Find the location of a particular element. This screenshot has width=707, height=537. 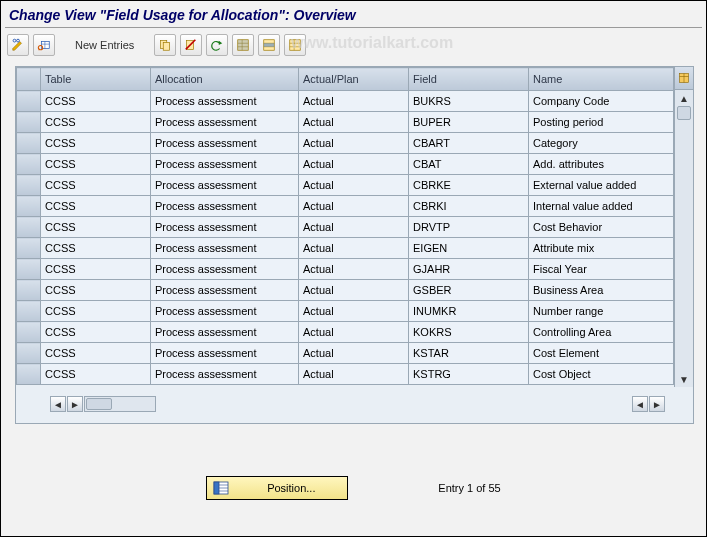

table-row: CCSSProcess assessmentActualBUKRSCompany… is located at coordinates (346, 102).